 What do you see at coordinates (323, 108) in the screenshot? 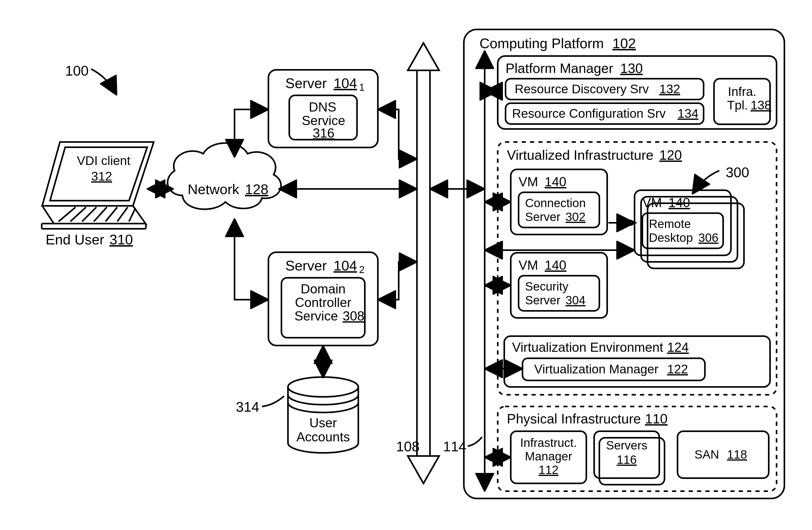
I see `server-1: Server 104 1 DNS Service 316` at bounding box center [323, 108].